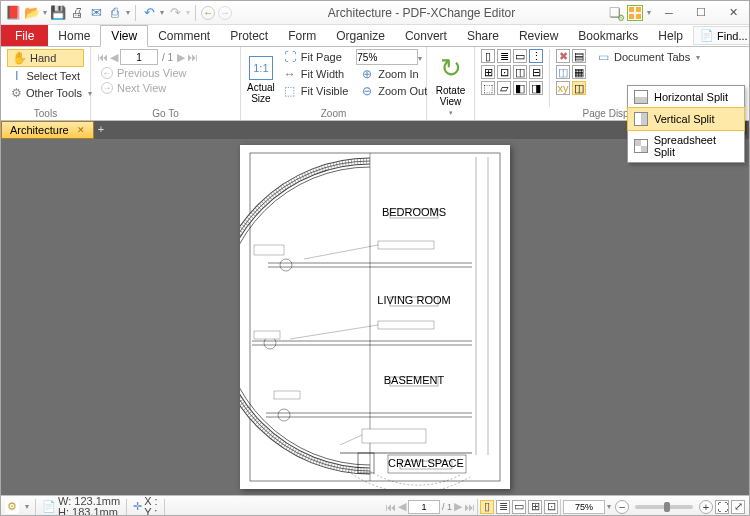  What do you see at coordinates (184, 36) in the screenshot?
I see `tab-comment: Comment` at bounding box center [184, 36].